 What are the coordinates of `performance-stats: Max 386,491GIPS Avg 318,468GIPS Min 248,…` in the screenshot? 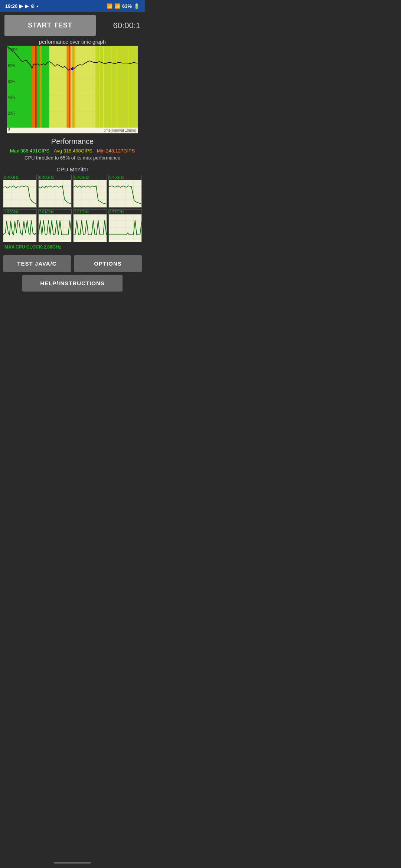 It's located at (72, 151).